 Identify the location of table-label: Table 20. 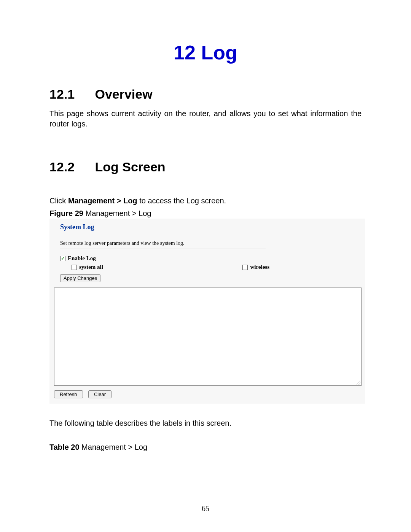
(65, 447).